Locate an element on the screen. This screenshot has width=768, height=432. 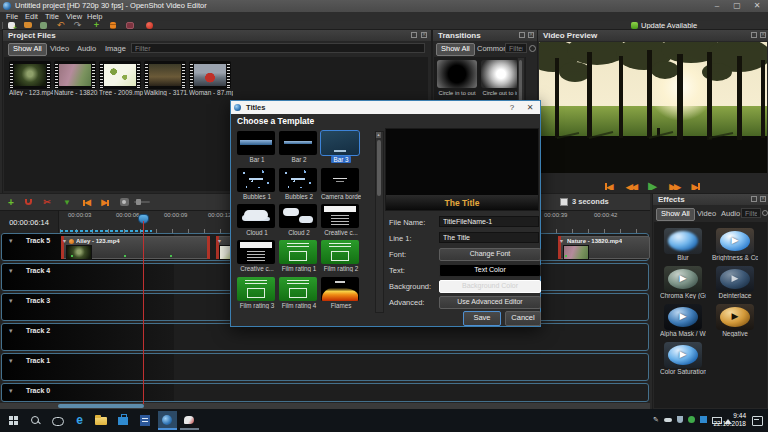
project-files-header: Project Files is located at coordinates (217, 36).